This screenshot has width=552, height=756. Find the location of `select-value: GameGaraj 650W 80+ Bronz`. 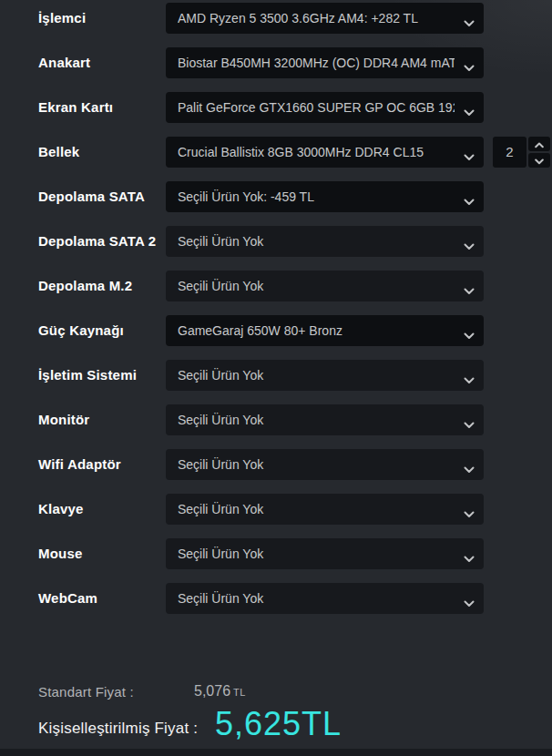

select-value: GameGaraj 650W 80+ Bronz is located at coordinates (316, 331).